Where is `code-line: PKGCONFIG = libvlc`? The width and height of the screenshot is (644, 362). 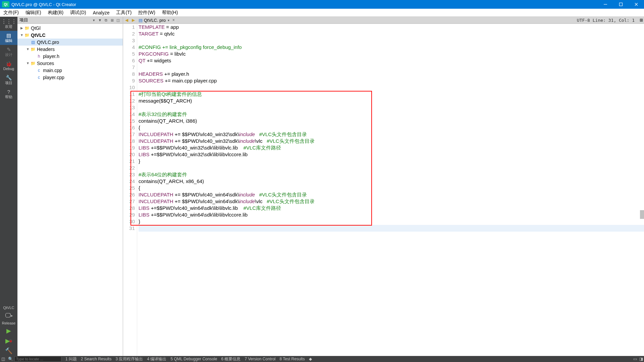 code-line: PKGCONFIG = libvlc is located at coordinates (391, 54).